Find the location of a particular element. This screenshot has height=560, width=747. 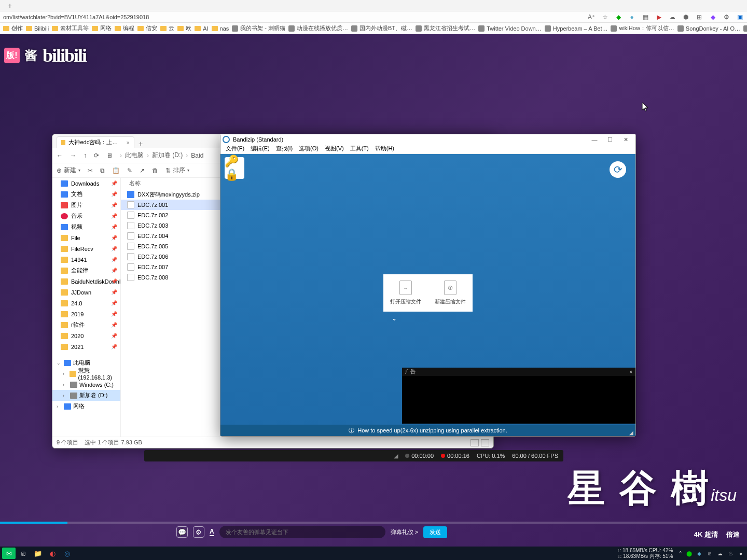

sidebar-item: 音乐📌 is located at coordinates (86, 216).